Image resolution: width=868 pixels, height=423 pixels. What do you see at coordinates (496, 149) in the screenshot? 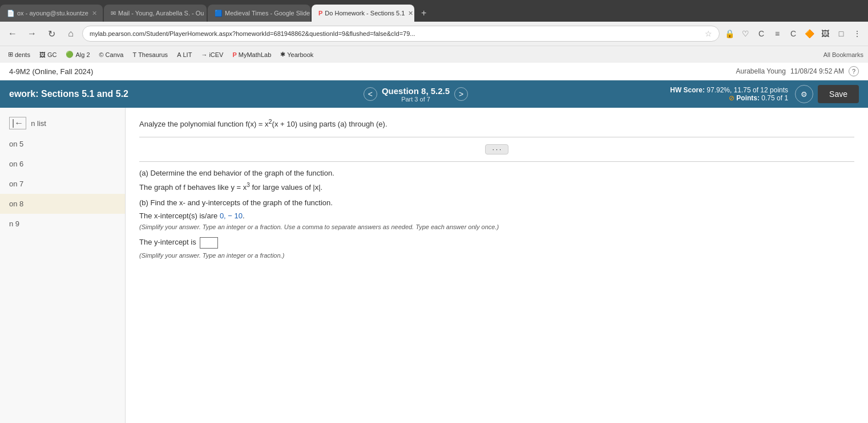
I see `expand-button: · · ·` at bounding box center [496, 149].